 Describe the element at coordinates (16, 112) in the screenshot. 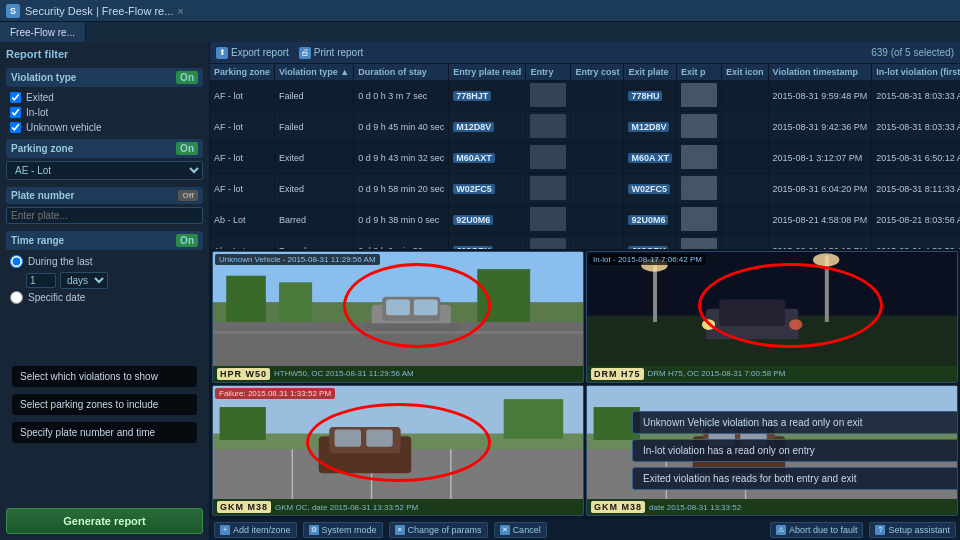

I see `checkbox-inlot` at that location.